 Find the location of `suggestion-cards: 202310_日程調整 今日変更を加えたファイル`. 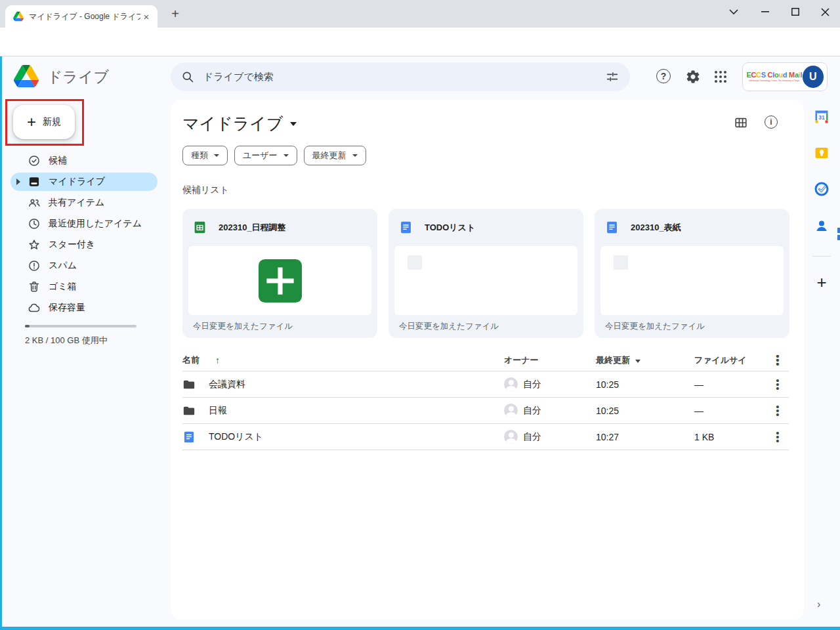

suggestion-cards: 202310_日程調整 今日変更を加えたファイル is located at coordinates (486, 273).